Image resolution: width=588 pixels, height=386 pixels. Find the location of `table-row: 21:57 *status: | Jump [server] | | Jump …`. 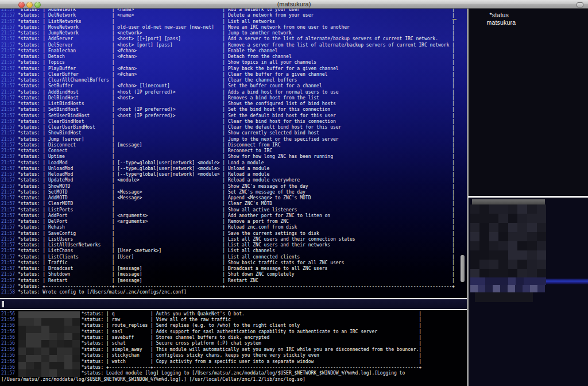

table-row: 21:57 *status: | Jump [server] | | Jump … is located at coordinates (228, 140).